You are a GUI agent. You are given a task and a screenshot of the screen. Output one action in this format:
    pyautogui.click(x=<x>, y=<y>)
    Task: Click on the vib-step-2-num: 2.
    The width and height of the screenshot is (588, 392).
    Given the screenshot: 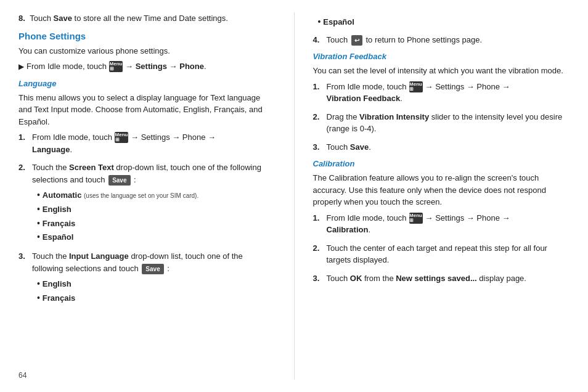 What is the action you would take?
    pyautogui.click(x=318, y=123)
    